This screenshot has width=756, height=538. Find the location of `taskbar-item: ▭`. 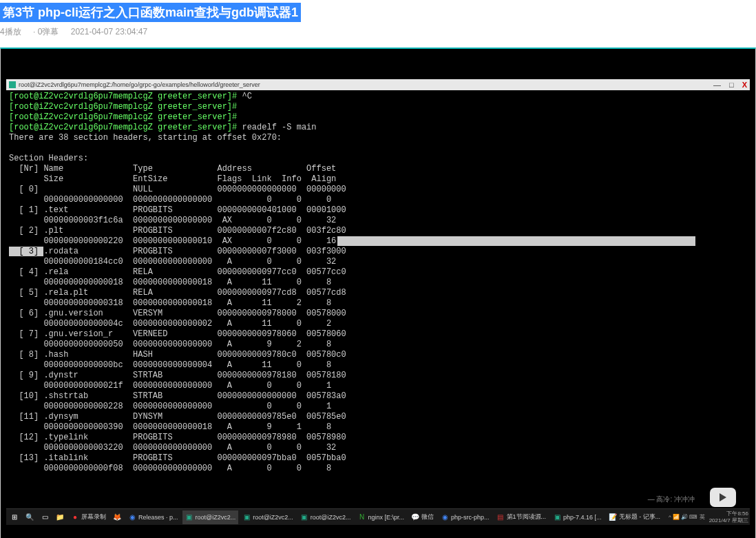

taskbar-item: ▭ is located at coordinates (45, 517).